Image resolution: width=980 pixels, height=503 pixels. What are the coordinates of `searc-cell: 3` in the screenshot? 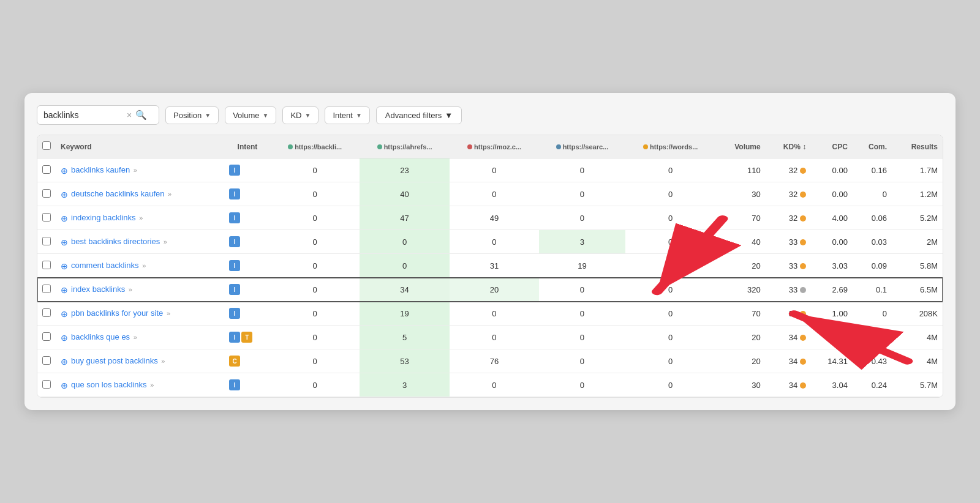 It's located at (582, 242).